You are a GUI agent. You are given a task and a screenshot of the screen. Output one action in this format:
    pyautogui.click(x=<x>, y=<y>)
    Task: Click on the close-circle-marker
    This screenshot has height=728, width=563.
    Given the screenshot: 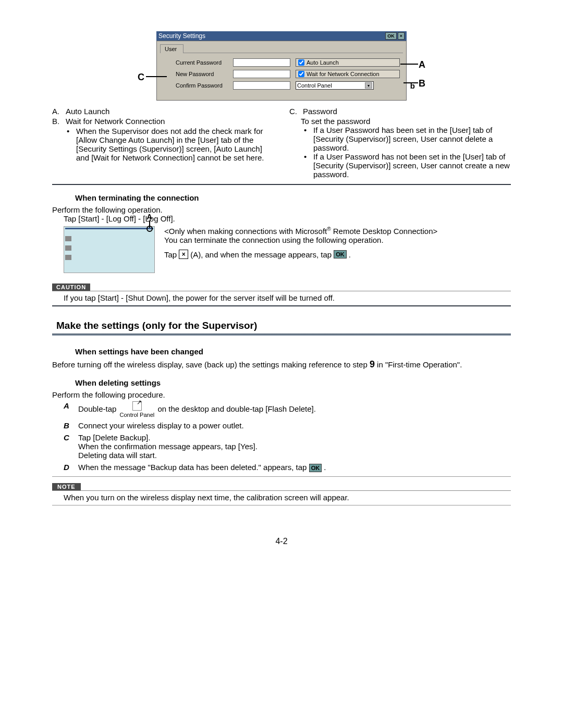 What is the action you would take?
    pyautogui.click(x=150, y=229)
    